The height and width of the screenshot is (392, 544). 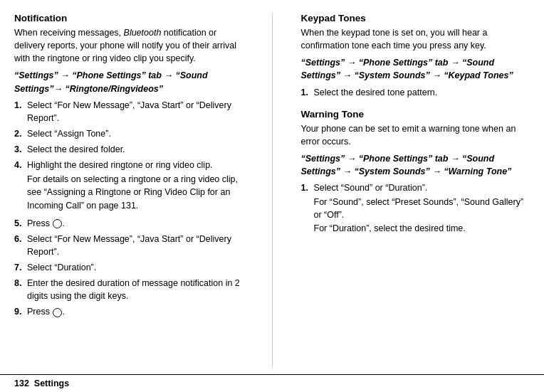 I want to click on warning-tone-title: Warning Tone, so click(x=416, y=114).